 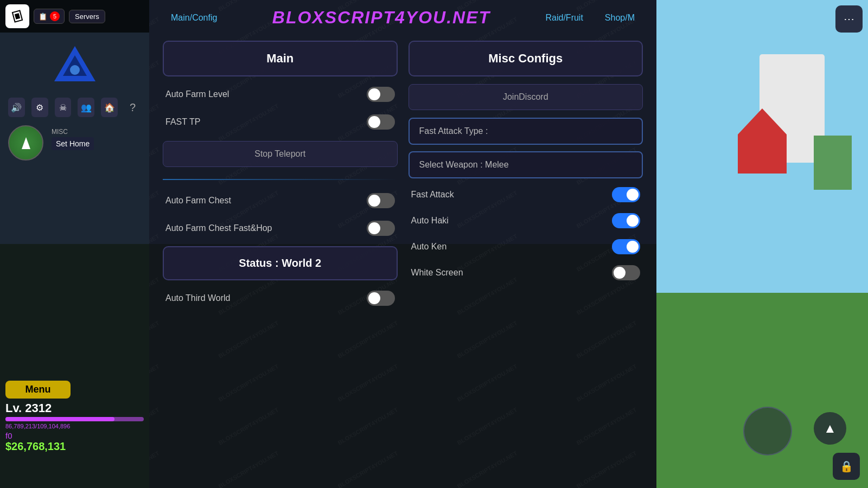 I want to click on action-icons-row: 🔊 ⚙ ☠ 👥 🏠 ?, so click(x=75, y=107).